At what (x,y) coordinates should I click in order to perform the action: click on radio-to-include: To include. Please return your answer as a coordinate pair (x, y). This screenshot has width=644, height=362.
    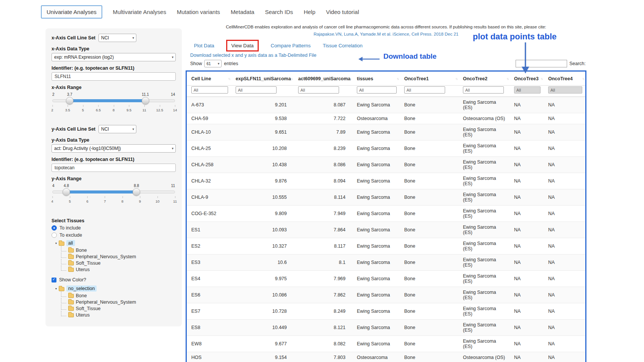
    Looking at the image, I should click on (114, 228).